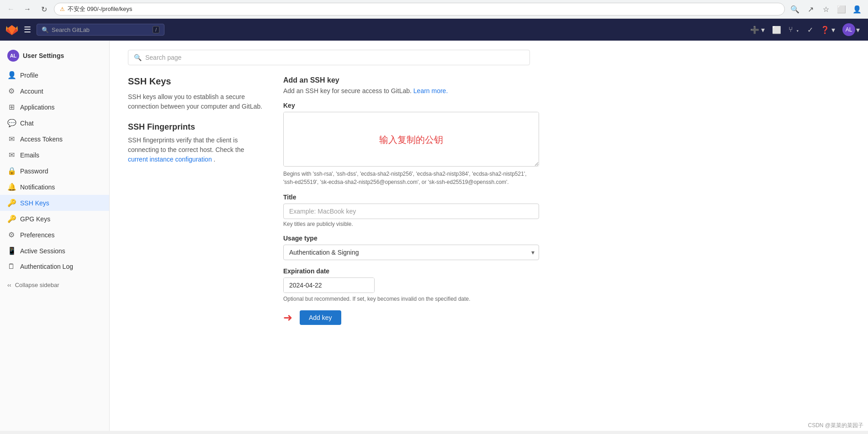  What do you see at coordinates (55, 57) in the screenshot?
I see `sidebar-header: AL User Settings` at bounding box center [55, 57].